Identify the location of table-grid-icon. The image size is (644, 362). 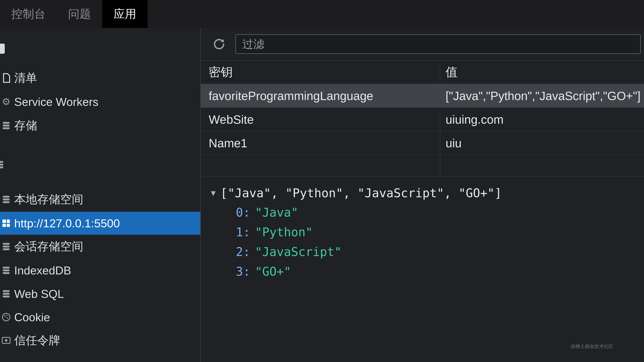
(6, 223).